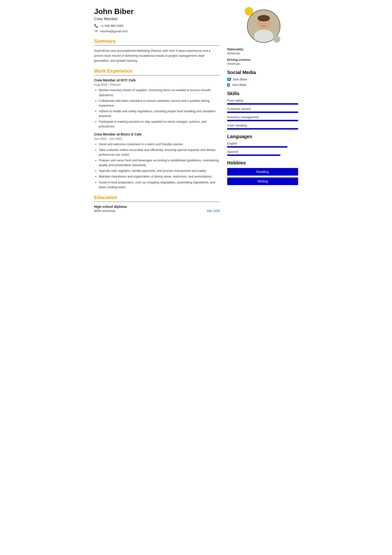  What do you see at coordinates (96, 26) in the screenshot?
I see `phone-icon: 📞` at bounding box center [96, 26].